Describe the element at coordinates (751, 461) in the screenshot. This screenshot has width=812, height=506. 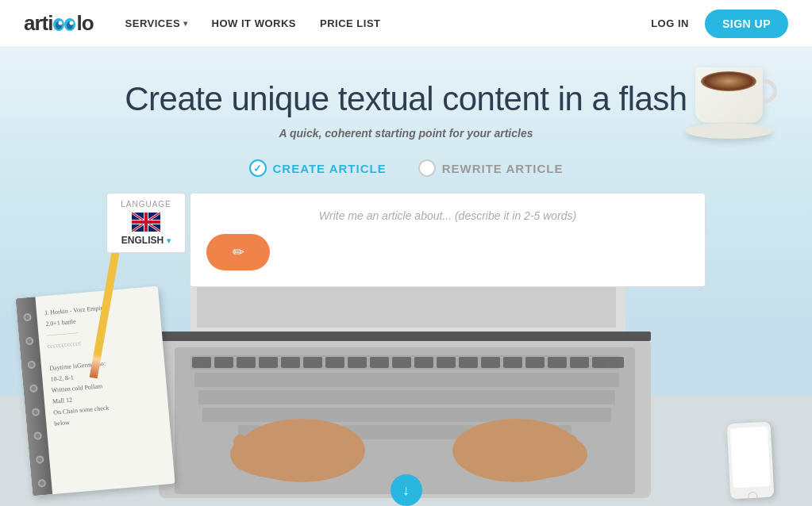
I see `phone` at that location.